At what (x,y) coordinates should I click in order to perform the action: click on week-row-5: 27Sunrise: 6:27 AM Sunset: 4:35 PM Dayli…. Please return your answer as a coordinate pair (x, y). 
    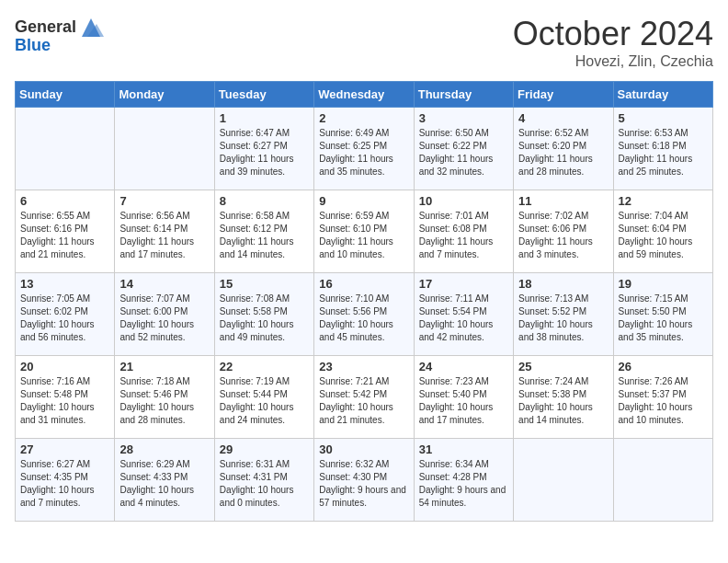
    Looking at the image, I should click on (364, 480).